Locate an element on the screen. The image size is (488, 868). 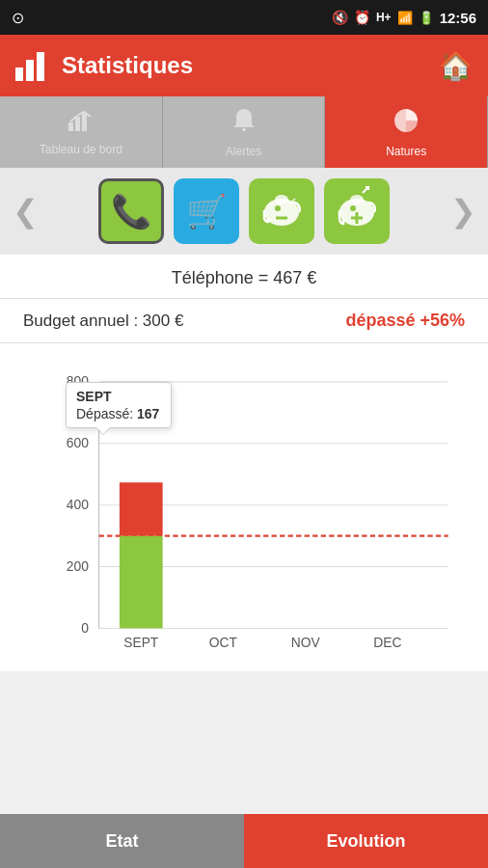
bar-sept-red is located at coordinates (141, 509).